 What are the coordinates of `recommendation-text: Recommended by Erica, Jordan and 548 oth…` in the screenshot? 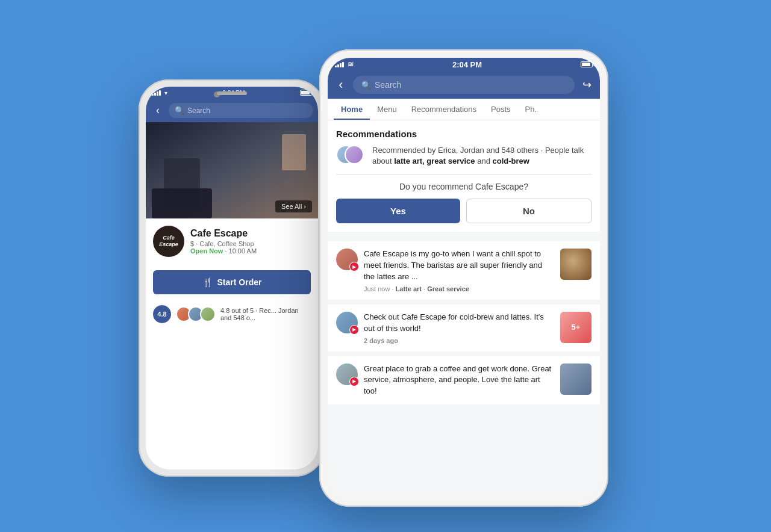 It's located at (482, 156).